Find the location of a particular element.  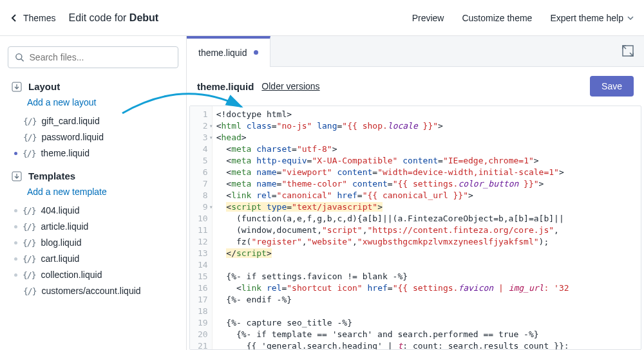

customize-theme-link: Customize theme is located at coordinates (497, 18).